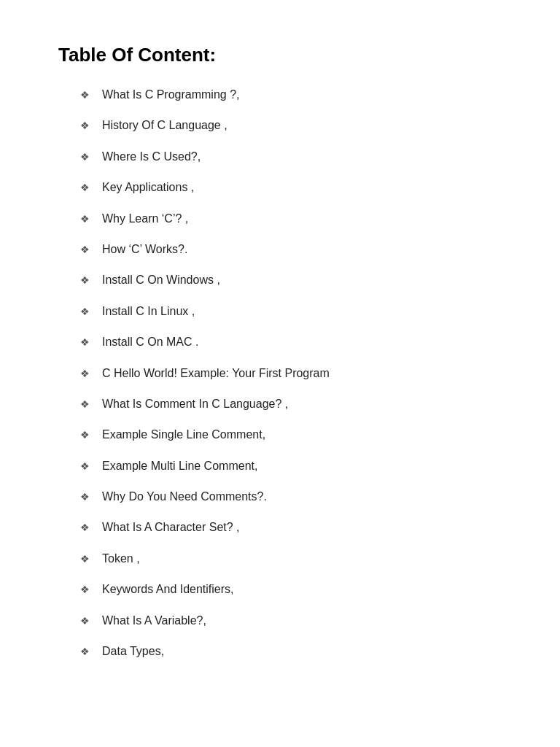  I want to click on list-item: ❖Where Is C Used?,, so click(291, 157).